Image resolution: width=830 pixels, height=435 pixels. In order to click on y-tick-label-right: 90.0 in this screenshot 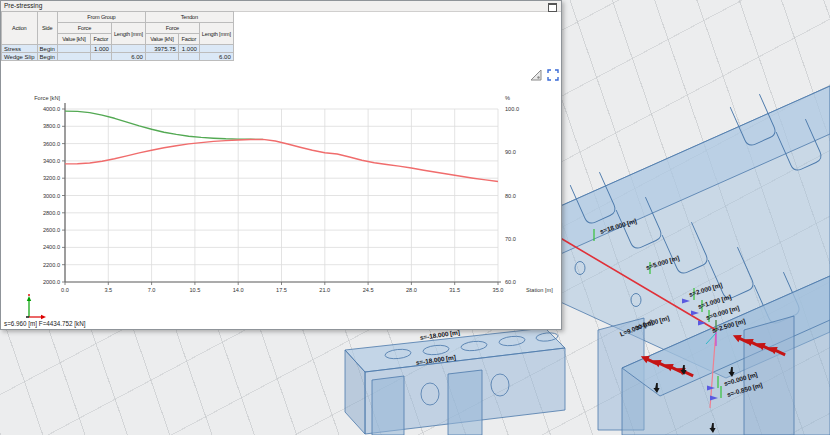, I will do `click(510, 152)`.